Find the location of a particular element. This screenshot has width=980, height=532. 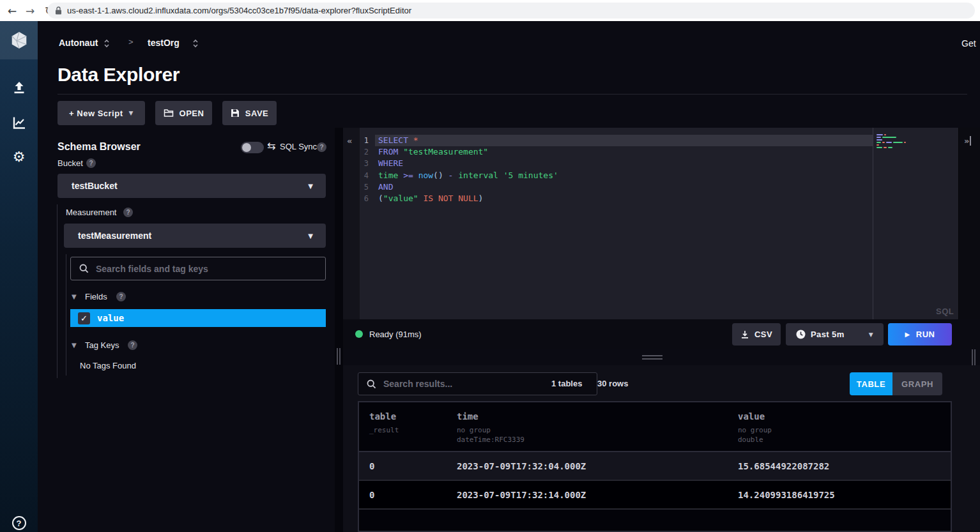

code-line: 3WHERE is located at coordinates (616, 163).